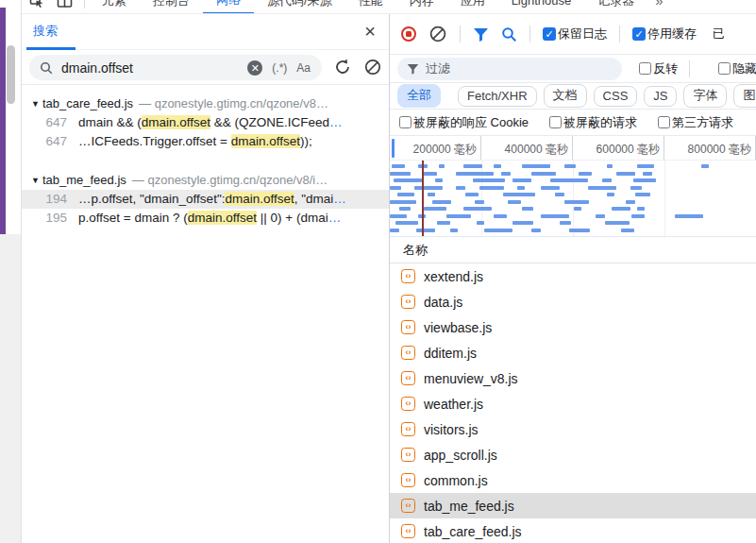 The width and height of the screenshot is (756, 543). I want to click on tab-元素: 元素, so click(114, 8).